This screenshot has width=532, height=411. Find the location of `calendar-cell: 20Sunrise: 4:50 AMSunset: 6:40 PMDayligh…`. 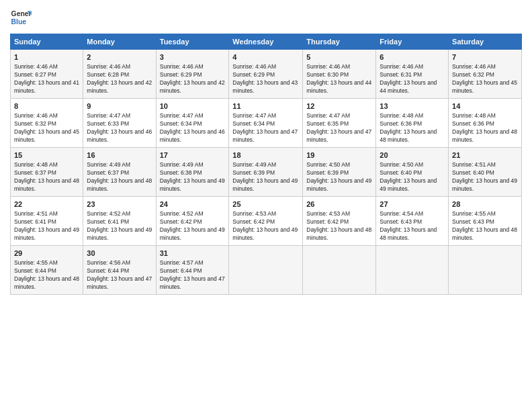

calendar-cell: 20Sunrise: 4:50 AMSunset: 6:40 PMDayligh… is located at coordinates (412, 172).